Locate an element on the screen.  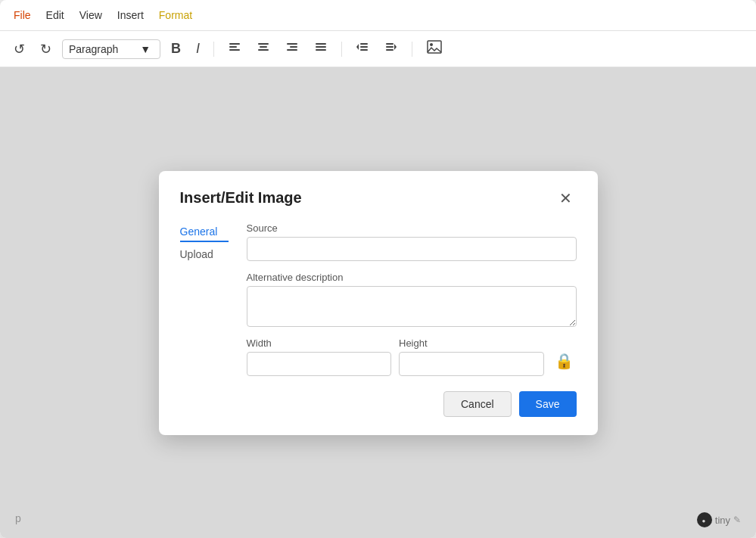
alt-label: Alternative description is located at coordinates (412, 277).